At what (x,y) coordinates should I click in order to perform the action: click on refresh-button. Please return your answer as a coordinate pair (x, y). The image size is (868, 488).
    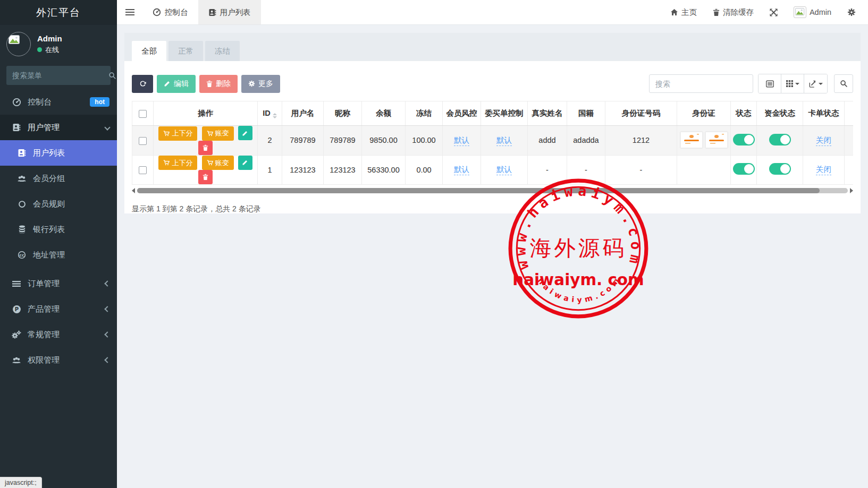
    Looking at the image, I should click on (142, 84).